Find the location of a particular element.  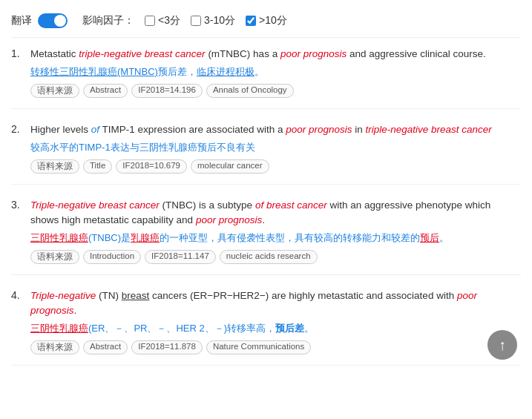

zh3-term3: 预后 is located at coordinates (430, 237).